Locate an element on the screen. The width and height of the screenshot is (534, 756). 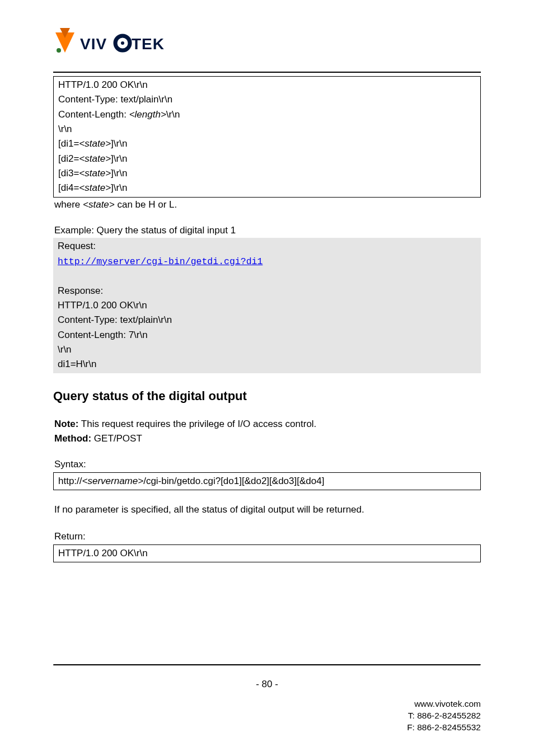
code-line: Content-Length: 7\r\n is located at coordinates (267, 335).